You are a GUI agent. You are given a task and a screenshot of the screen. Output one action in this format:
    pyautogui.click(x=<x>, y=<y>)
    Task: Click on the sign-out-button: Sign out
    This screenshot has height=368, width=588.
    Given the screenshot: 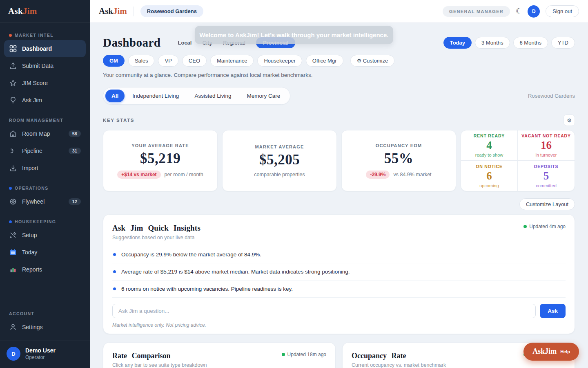 What is the action you would take?
    pyautogui.click(x=562, y=11)
    